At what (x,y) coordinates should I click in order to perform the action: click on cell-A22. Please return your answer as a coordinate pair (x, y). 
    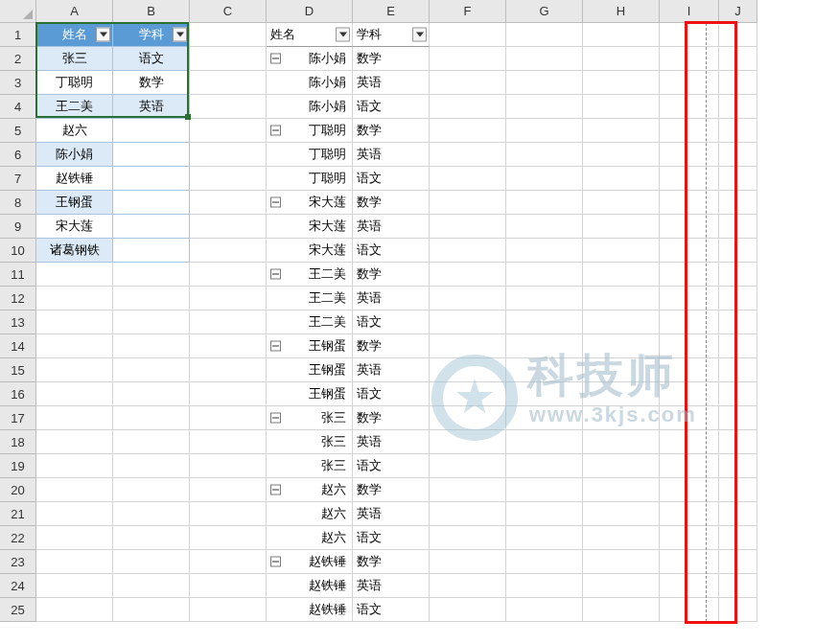
    Looking at the image, I should click on (75, 539).